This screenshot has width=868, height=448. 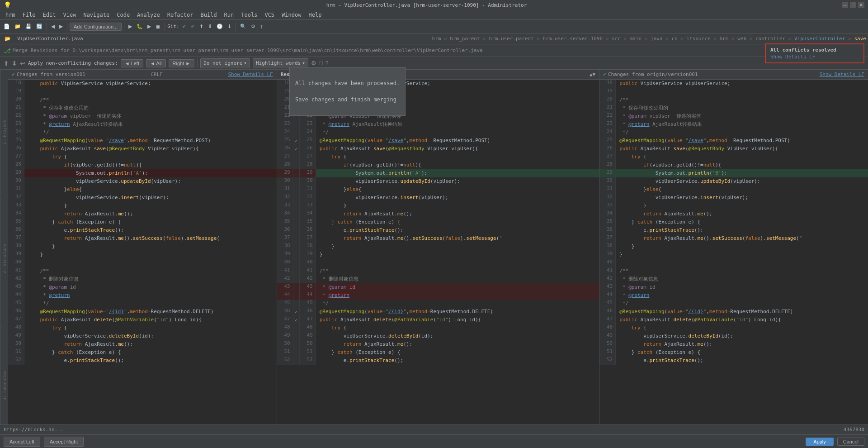 I want to click on debug-btn: 🐛, so click(x=140, y=27).